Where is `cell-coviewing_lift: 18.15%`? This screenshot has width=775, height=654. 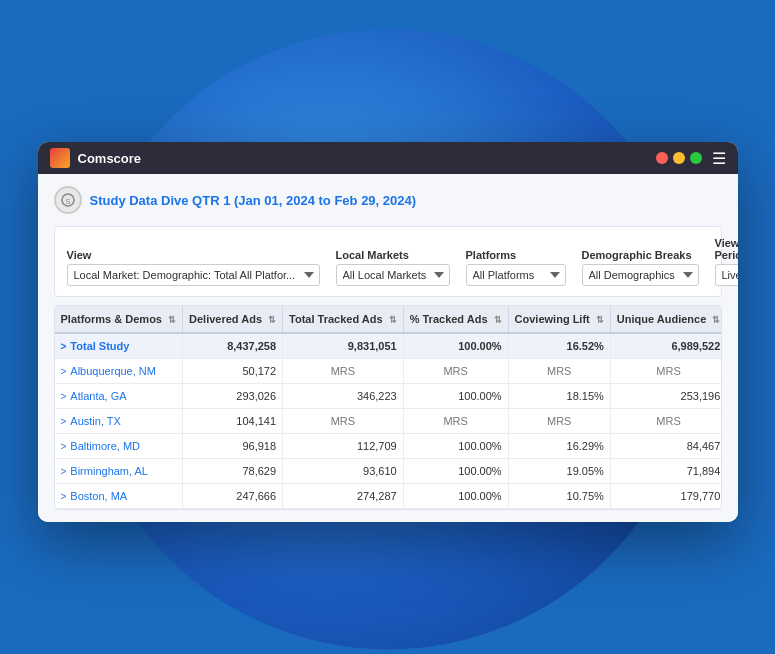
cell-coviewing_lift: 18.15% is located at coordinates (559, 396).